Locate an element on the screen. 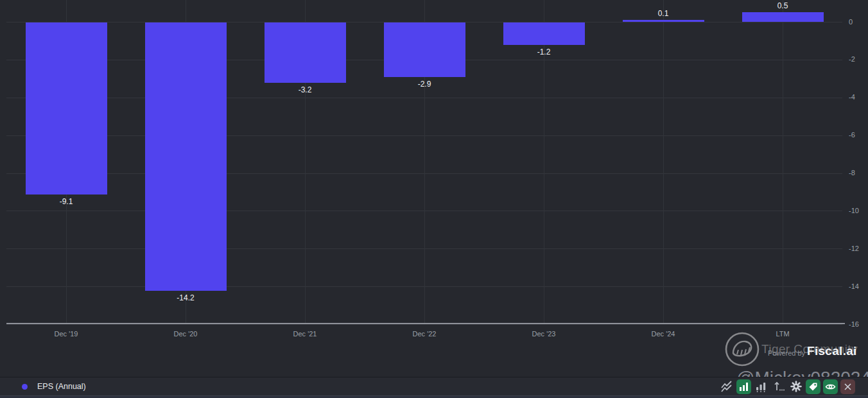 The image size is (868, 398). y-tick-label: -12 is located at coordinates (854, 248).